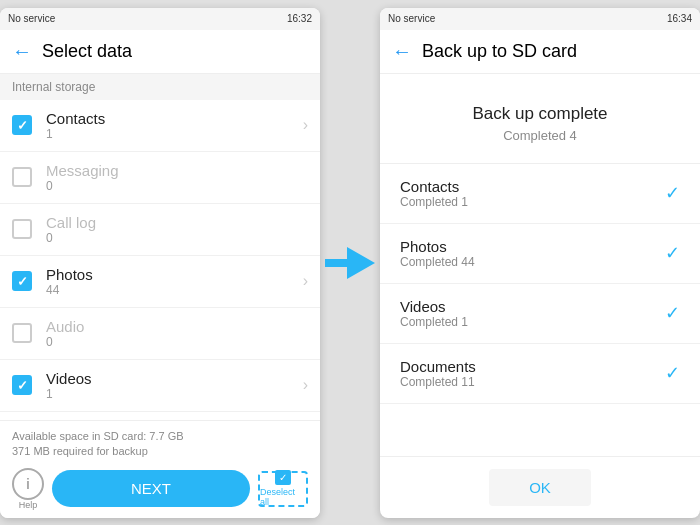  Describe the element at coordinates (160, 178) in the screenshot. I see `list-item-messaging: Messaging 0` at that location.